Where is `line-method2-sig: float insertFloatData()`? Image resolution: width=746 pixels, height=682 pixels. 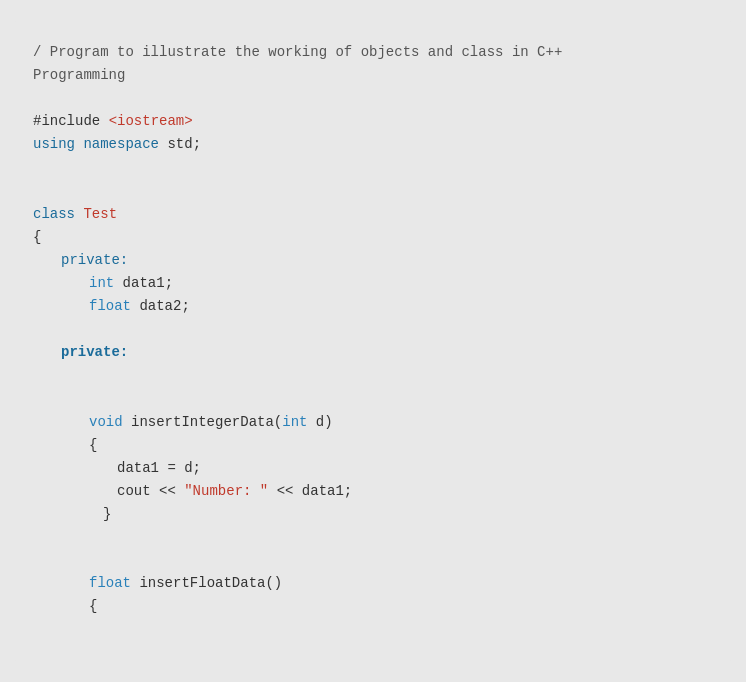 line-method2-sig: float insertFloatData() is located at coordinates (373, 584).